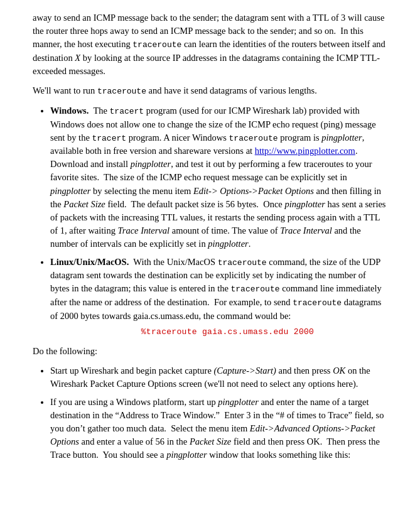 The width and height of the screenshot is (420, 525). Describe the element at coordinates (78, 58) in the screenshot. I see `variable-x: X` at that location.